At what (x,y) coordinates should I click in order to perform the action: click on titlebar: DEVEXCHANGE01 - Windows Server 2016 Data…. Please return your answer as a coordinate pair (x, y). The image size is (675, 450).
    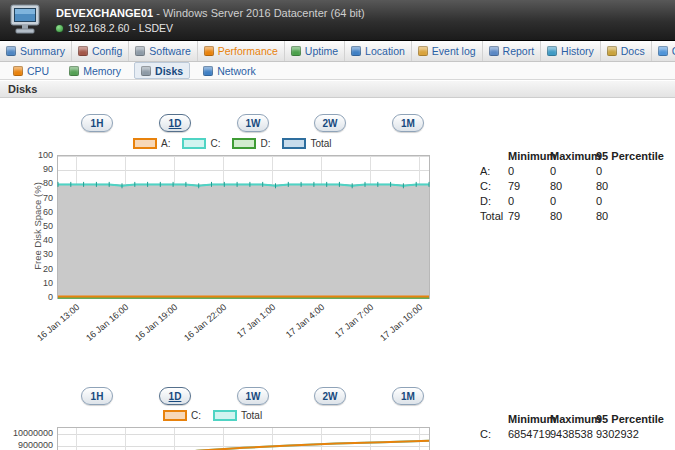
    Looking at the image, I should click on (338, 20).